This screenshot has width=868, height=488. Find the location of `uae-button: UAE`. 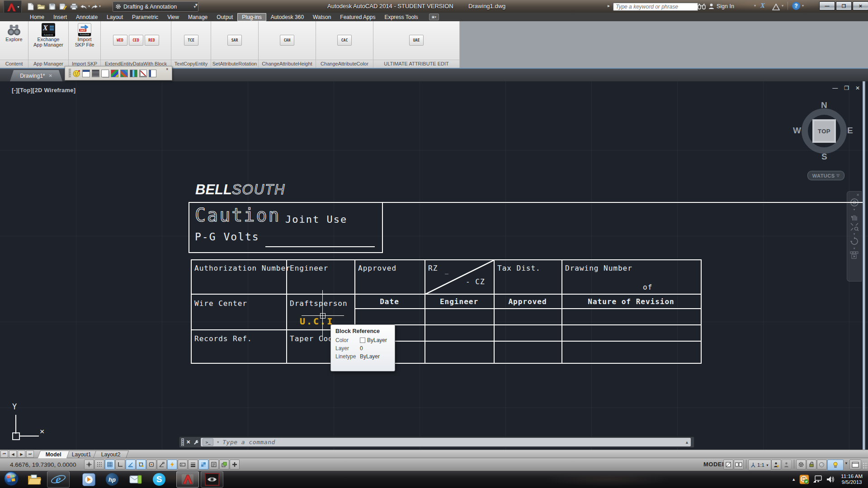

uae-button: UAE is located at coordinates (416, 40).